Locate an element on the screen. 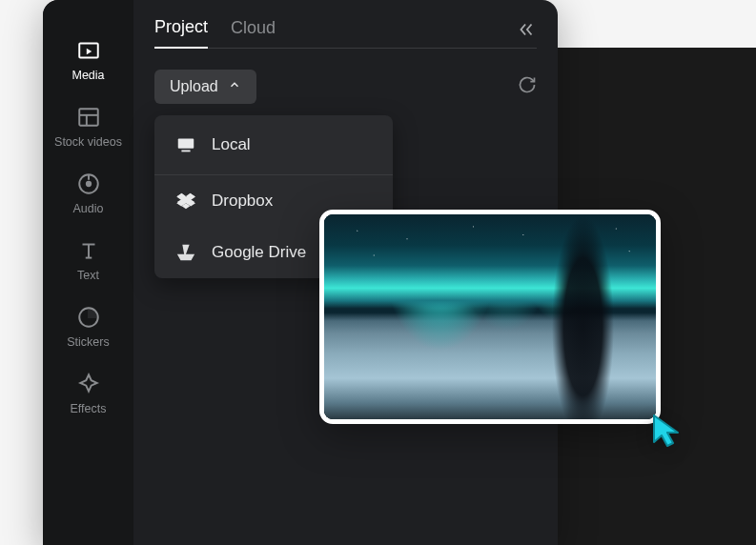 The height and width of the screenshot is (545, 756). upload-option-label: Google Drive is located at coordinates (259, 252).